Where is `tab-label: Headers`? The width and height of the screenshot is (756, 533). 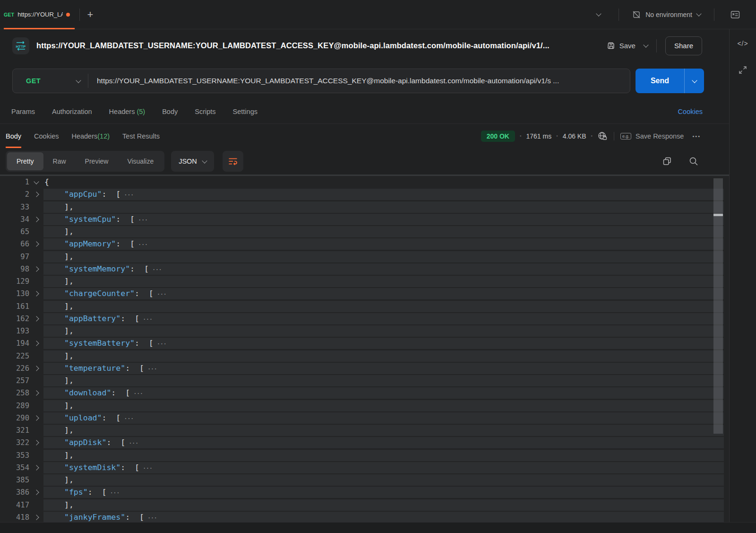
tab-label: Headers is located at coordinates (84, 136).